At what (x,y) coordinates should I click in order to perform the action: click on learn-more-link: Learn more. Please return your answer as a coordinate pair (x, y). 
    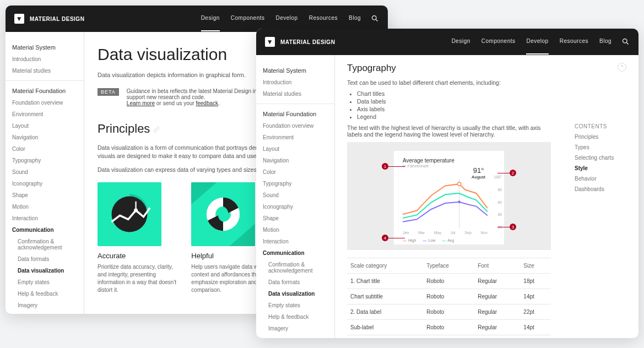
    Looking at the image, I should click on (141, 104).